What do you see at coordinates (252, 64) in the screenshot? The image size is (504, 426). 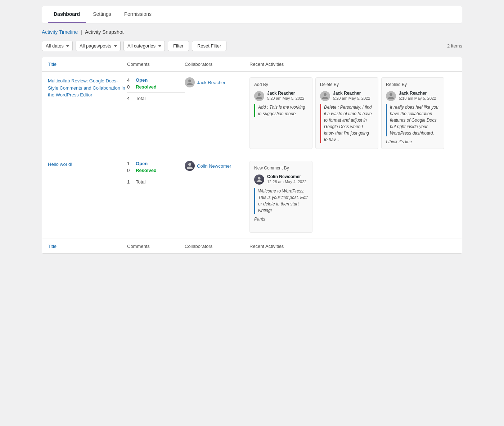 I see `table-header: Title Comments Collaborators Recent Acti…` at bounding box center [252, 64].